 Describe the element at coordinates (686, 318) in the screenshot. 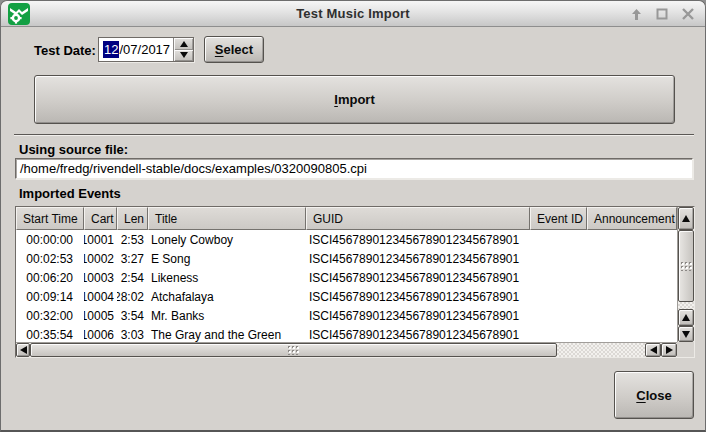

I see `scroll-up-button-bottom` at that location.